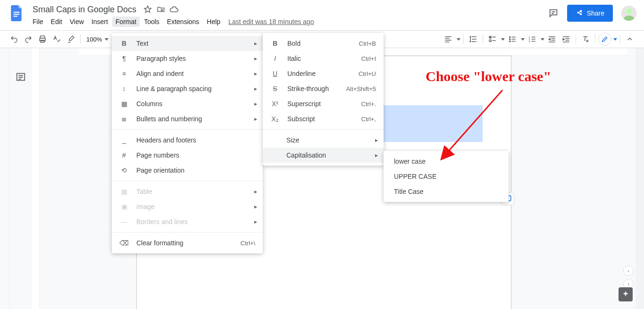  Describe the element at coordinates (319, 74) in the screenshot. I see `menu-item-label: Underline` at that location.